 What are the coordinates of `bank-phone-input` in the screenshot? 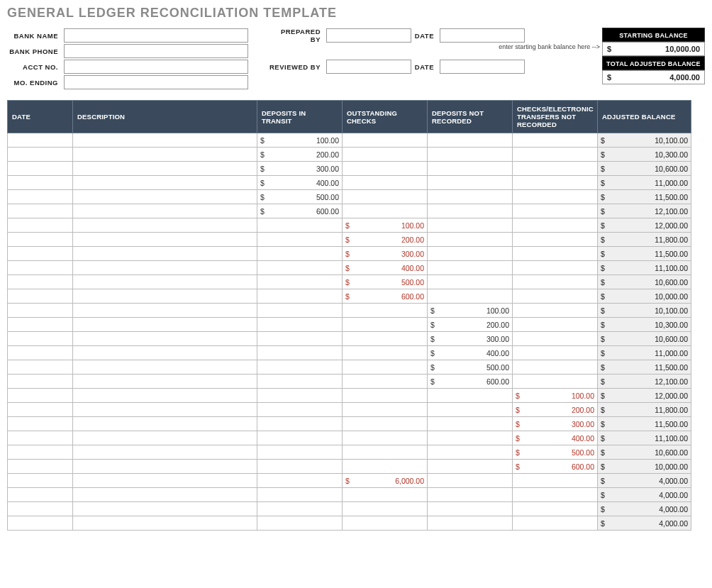 It's located at (156, 51).